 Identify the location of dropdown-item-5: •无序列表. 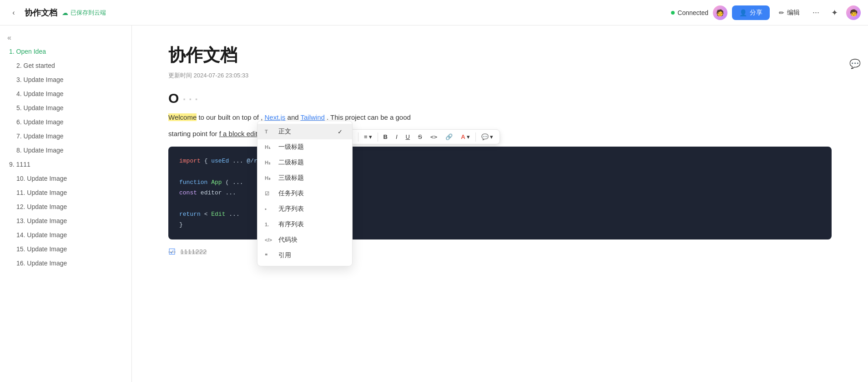
(305, 209).